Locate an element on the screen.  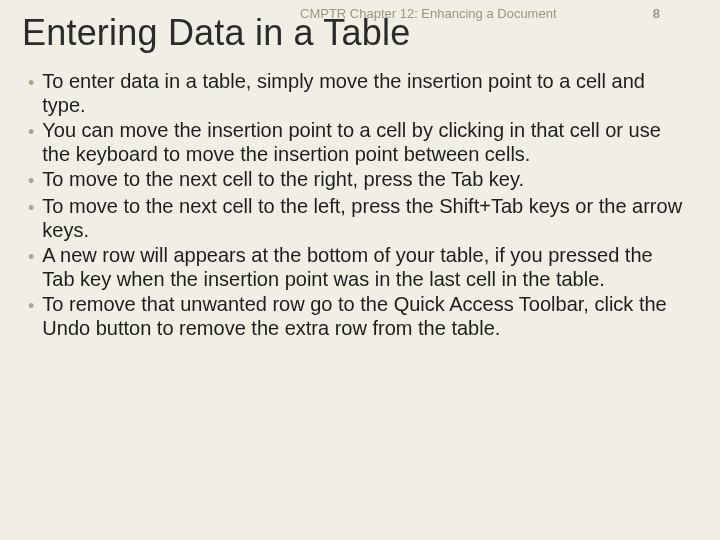
list-item: • To move to the next cell to the left, … is located at coordinates (359, 218).